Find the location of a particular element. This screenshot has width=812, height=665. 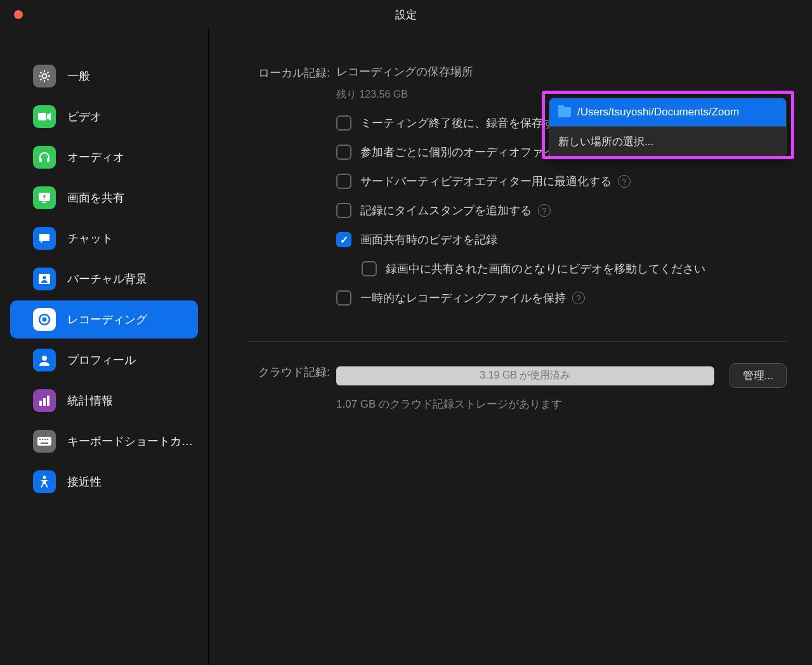

sidebar-item-accessibility: 接近性 is located at coordinates (104, 482).